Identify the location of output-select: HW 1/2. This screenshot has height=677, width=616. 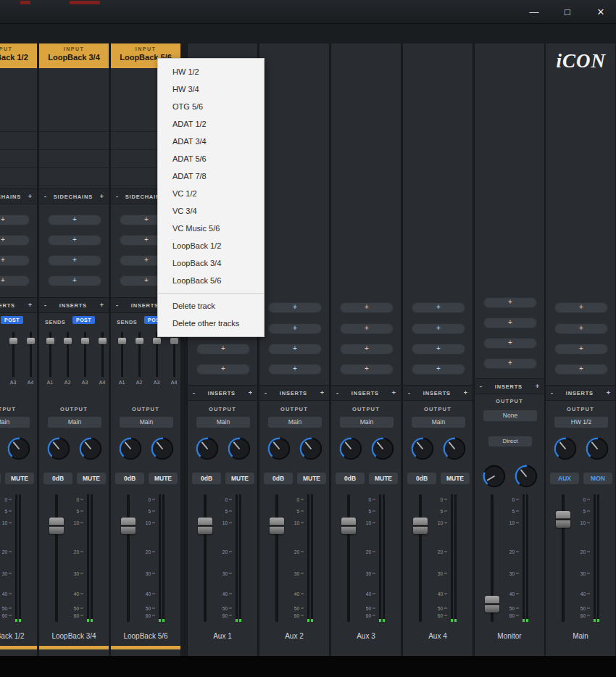
(581, 422).